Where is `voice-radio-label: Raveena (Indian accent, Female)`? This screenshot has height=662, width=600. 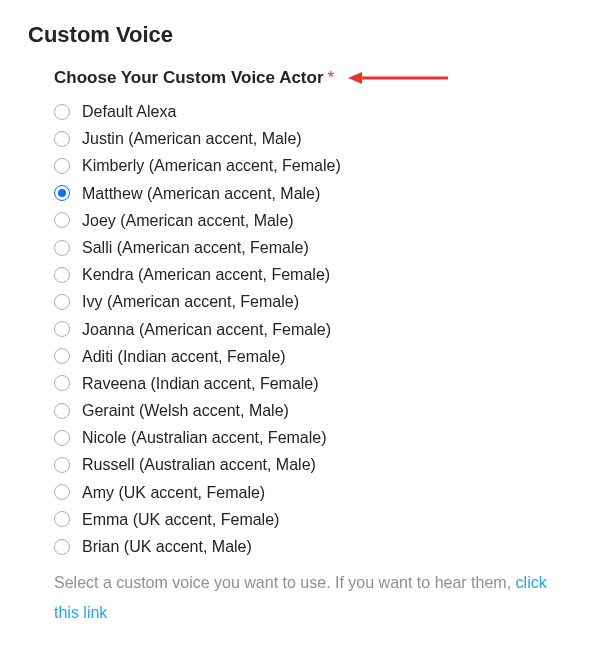
voice-radio-label: Raveena (Indian accent, Female) is located at coordinates (200, 384).